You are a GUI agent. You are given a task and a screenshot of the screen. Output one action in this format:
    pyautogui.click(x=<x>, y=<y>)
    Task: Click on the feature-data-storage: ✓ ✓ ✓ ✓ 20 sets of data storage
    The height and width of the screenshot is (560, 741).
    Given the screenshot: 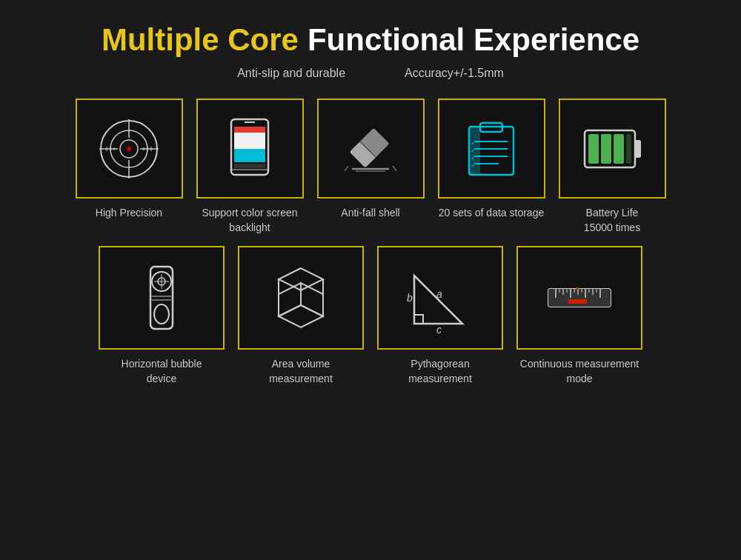 What is the action you would take?
    pyautogui.click(x=492, y=167)
    